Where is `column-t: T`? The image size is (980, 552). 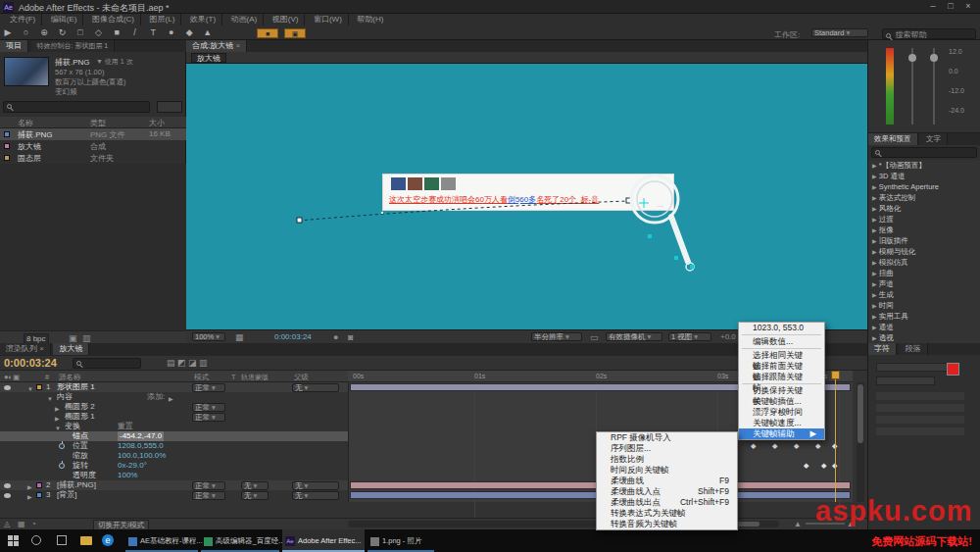
column-t: T is located at coordinates (233, 376).